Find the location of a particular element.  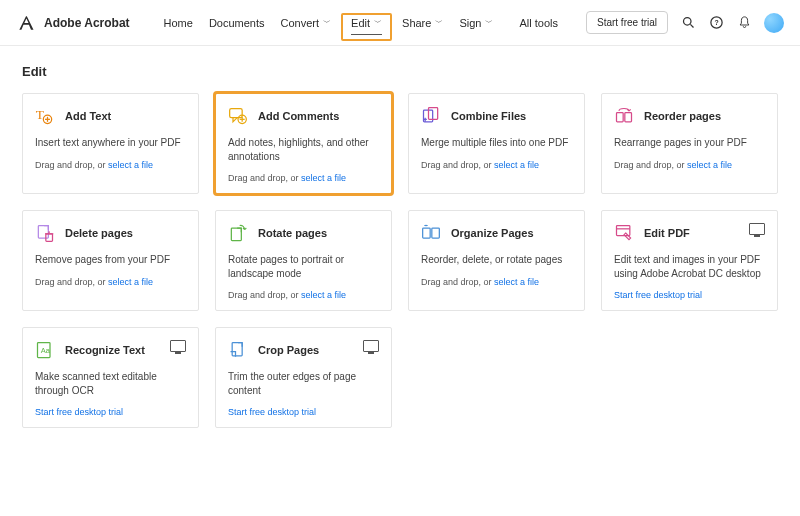

brand-name: Adobe Acrobat is located at coordinates (87, 23).